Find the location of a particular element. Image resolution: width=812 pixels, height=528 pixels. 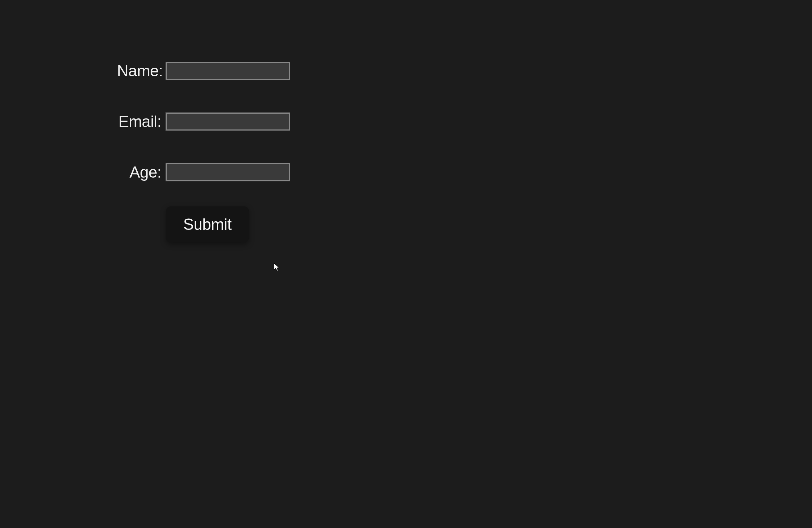

cursor-icon is located at coordinates (277, 267).